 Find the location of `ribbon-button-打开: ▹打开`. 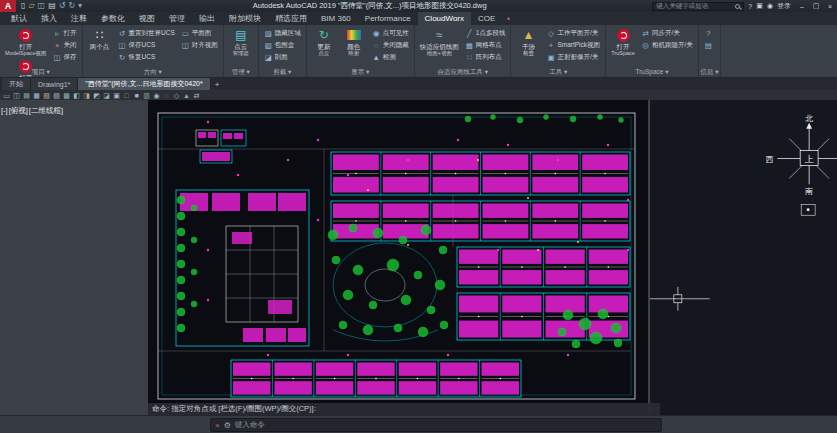

ribbon-button-打开: ▹打开 is located at coordinates (65, 33).